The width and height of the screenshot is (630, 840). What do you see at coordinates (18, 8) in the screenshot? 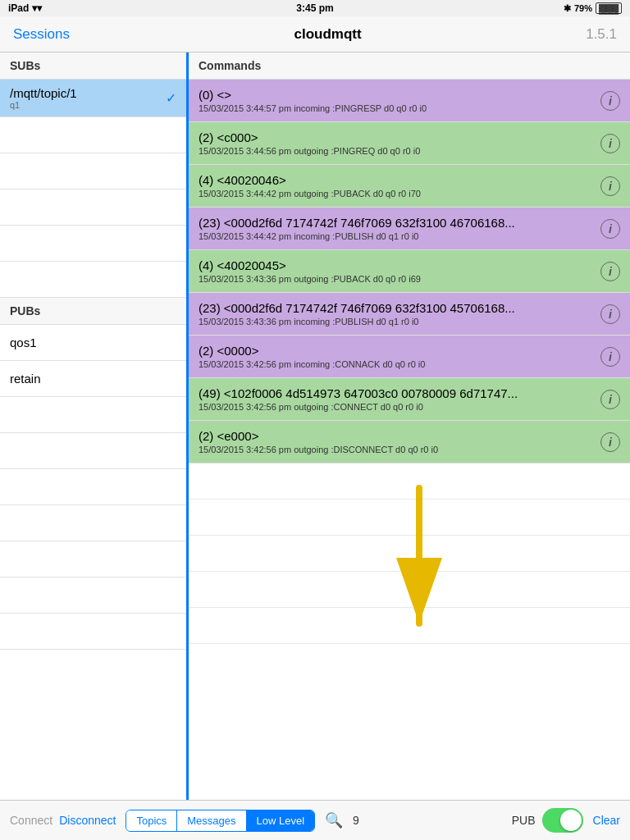
I see `device-label: iPad` at bounding box center [18, 8].